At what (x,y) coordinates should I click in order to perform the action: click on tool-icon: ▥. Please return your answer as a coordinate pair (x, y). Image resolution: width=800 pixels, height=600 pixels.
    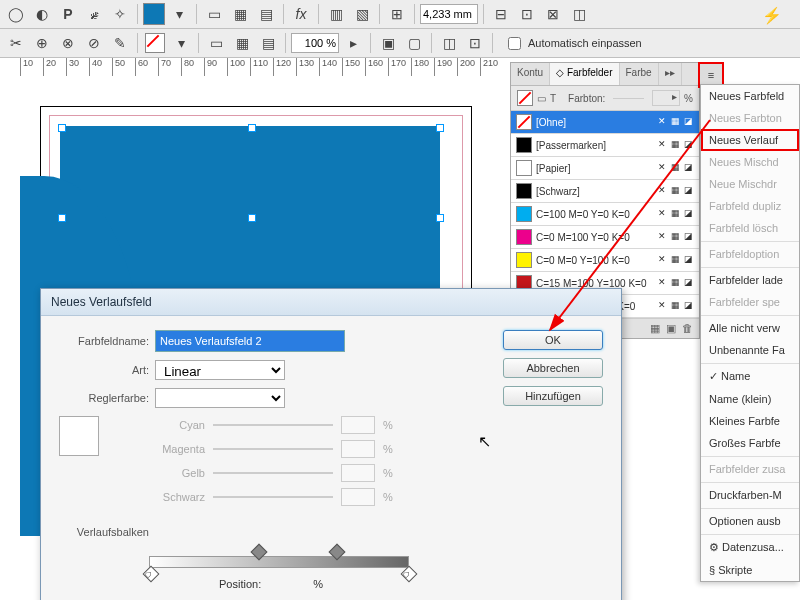
    Looking at the image, I should click on (336, 14).